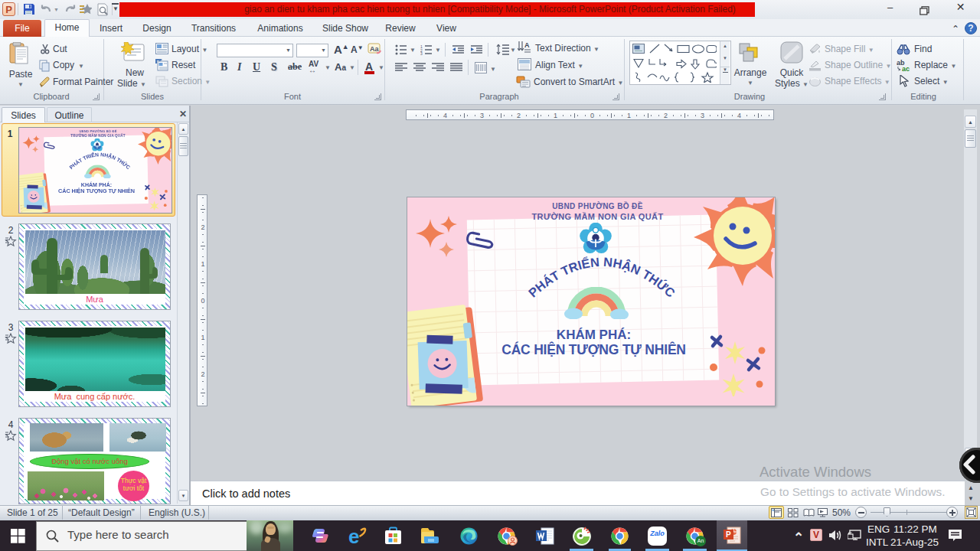 Image resolution: width=980 pixels, height=551 pixels. What do you see at coordinates (374, 49) in the screenshot?
I see `svg-text: Aa` at bounding box center [374, 49].